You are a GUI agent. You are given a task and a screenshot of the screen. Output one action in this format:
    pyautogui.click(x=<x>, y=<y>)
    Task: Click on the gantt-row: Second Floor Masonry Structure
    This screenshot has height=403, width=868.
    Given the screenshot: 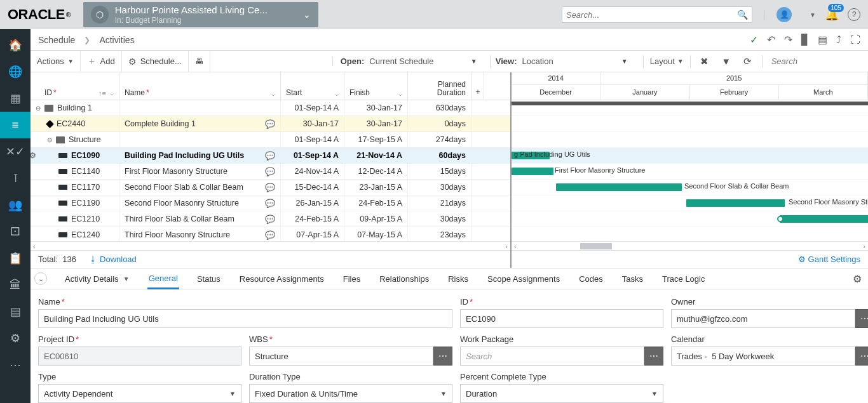 What is the action you would take?
    pyautogui.click(x=690, y=203)
    